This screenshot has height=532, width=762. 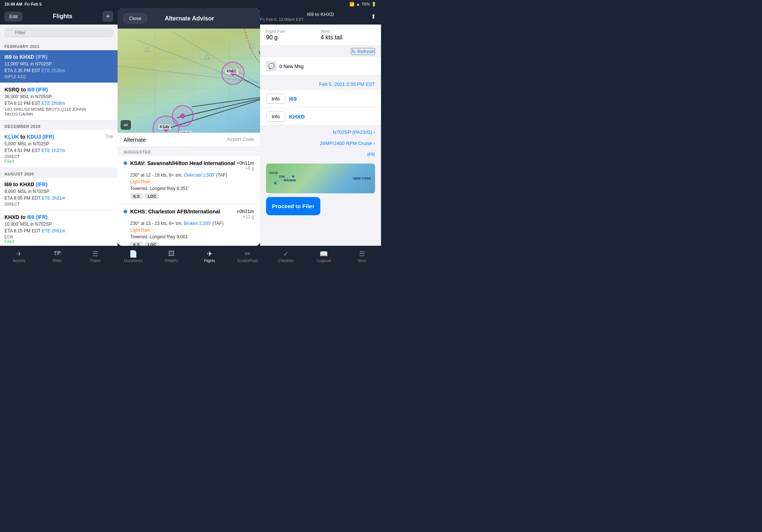 What do you see at coordinates (248, 254) in the screenshot?
I see `scratchpads-icon: ✏` at bounding box center [248, 254].